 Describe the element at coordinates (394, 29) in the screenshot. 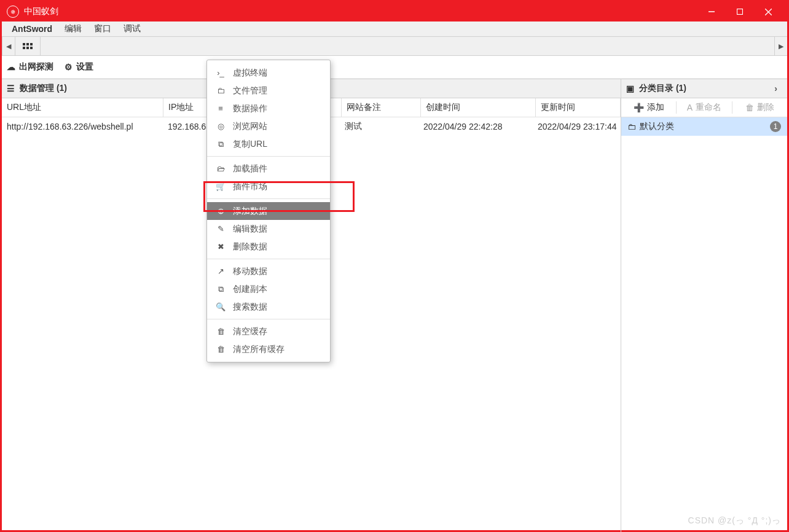

I see `menubar: AntSword 编辑 窗口 调试` at that location.